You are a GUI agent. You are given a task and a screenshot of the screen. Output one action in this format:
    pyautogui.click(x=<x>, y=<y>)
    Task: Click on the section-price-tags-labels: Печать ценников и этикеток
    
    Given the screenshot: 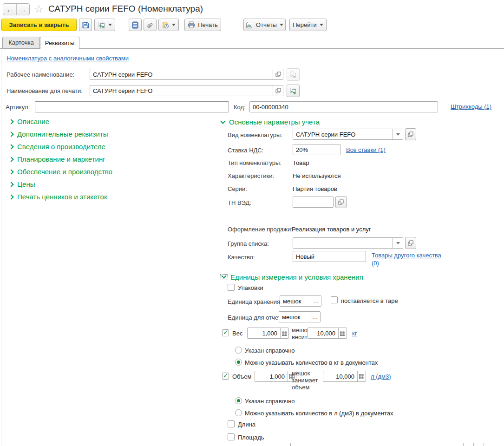 What is the action you would take?
    pyautogui.click(x=59, y=197)
    